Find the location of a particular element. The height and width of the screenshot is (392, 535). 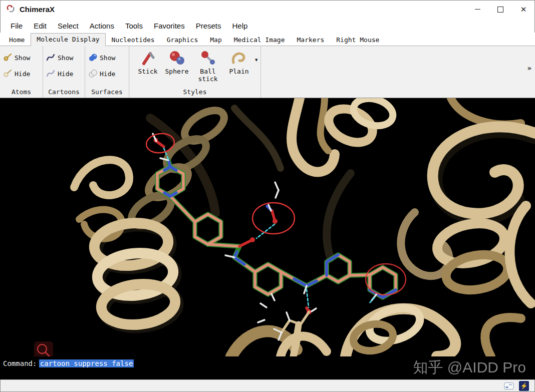

sphere-icon is located at coordinates (177, 58).